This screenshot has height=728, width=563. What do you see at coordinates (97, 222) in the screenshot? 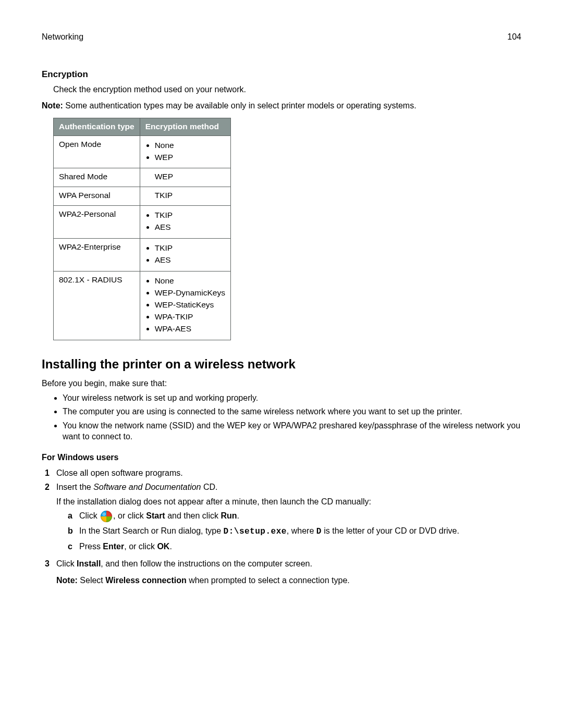
I see `auth-cell: WPA2-Personal` at bounding box center [97, 222].